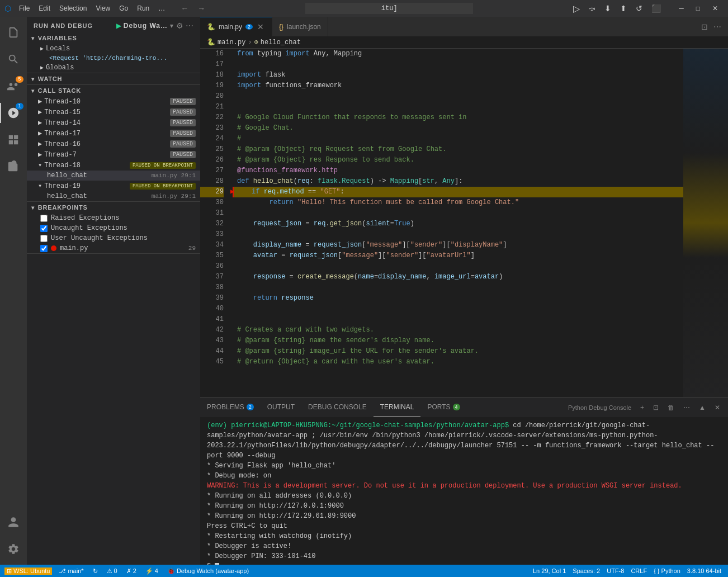 The image size is (728, 577). What do you see at coordinates (667, 571) in the screenshot?
I see `status-language: { } Python` at bounding box center [667, 571].